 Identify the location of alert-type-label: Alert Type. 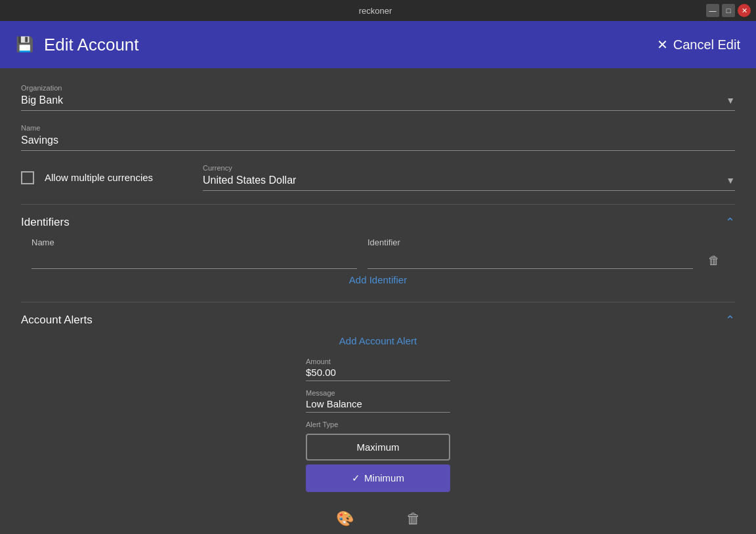
(378, 424).